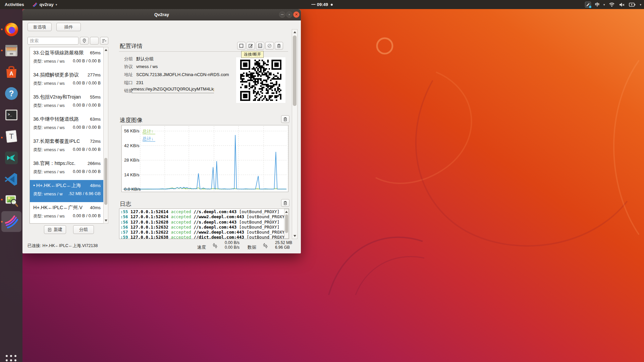 This screenshot has height=362, width=644. What do you see at coordinates (588, 5) in the screenshot?
I see `fcitx-input-icon` at bounding box center [588, 5].